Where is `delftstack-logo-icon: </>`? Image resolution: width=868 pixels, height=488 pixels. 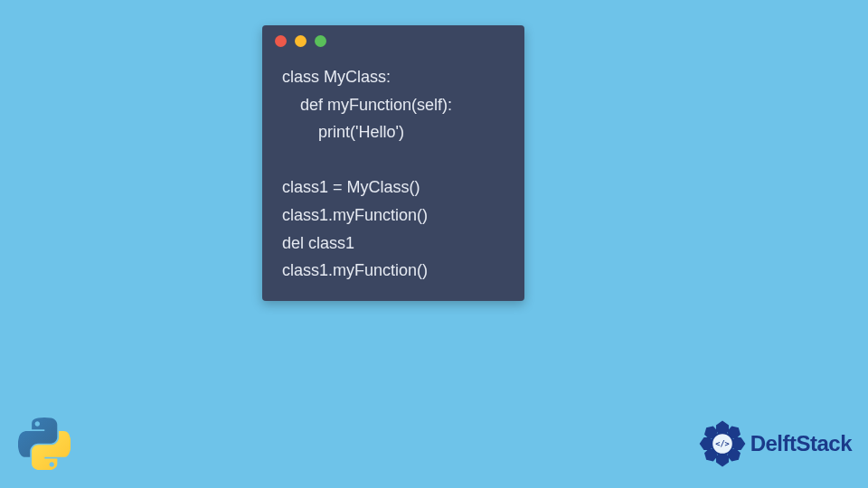
delftstack-logo-icon: </> is located at coordinates (722, 444).